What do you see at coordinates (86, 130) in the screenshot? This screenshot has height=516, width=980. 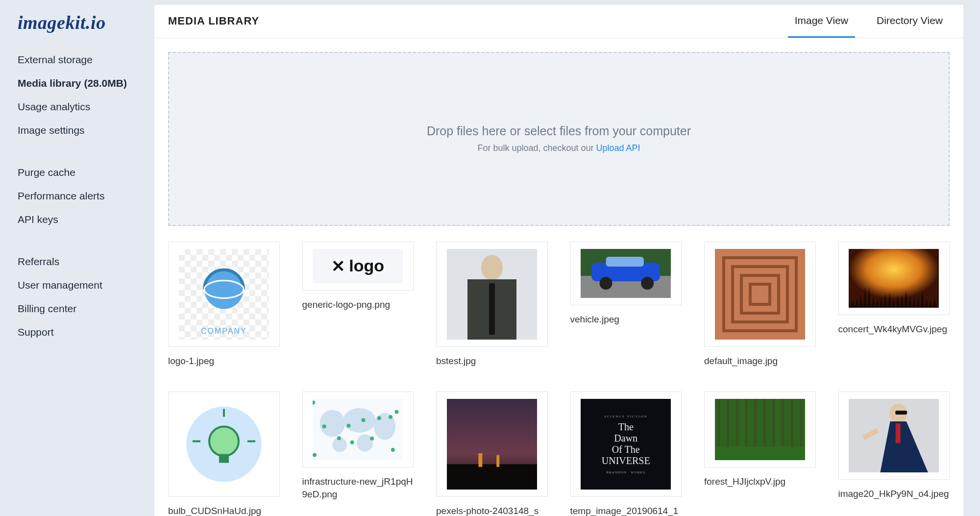 I see `sidebar-item: Image settings` at bounding box center [86, 130].